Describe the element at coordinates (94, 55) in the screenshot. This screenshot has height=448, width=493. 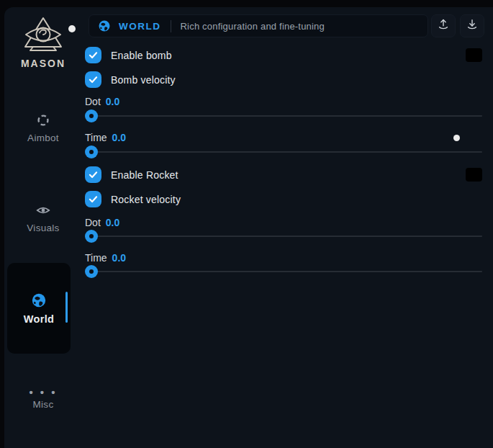
I see `checkbox-enable-bomb` at that location.